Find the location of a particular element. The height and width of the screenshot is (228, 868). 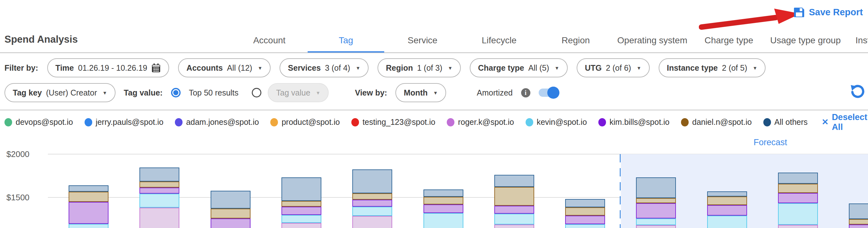

utg-filter-label: UTG is located at coordinates (593, 68).